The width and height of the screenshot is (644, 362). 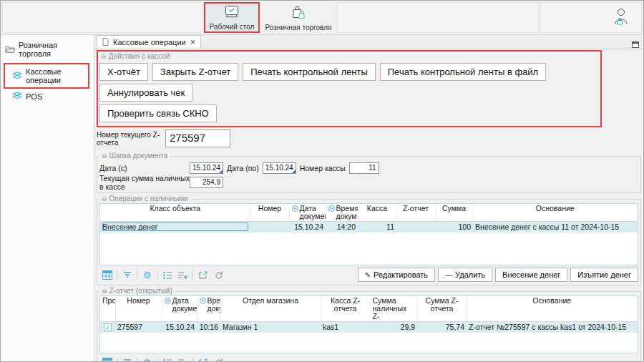 What do you see at coordinates (175, 227) in the screenshot?
I see `cell-class: Внесение денег` at bounding box center [175, 227].